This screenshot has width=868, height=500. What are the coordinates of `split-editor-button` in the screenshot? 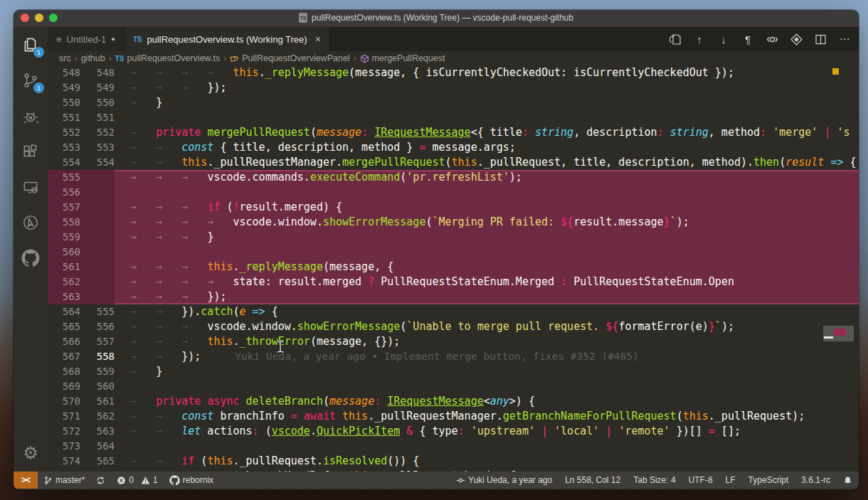 It's located at (820, 39).